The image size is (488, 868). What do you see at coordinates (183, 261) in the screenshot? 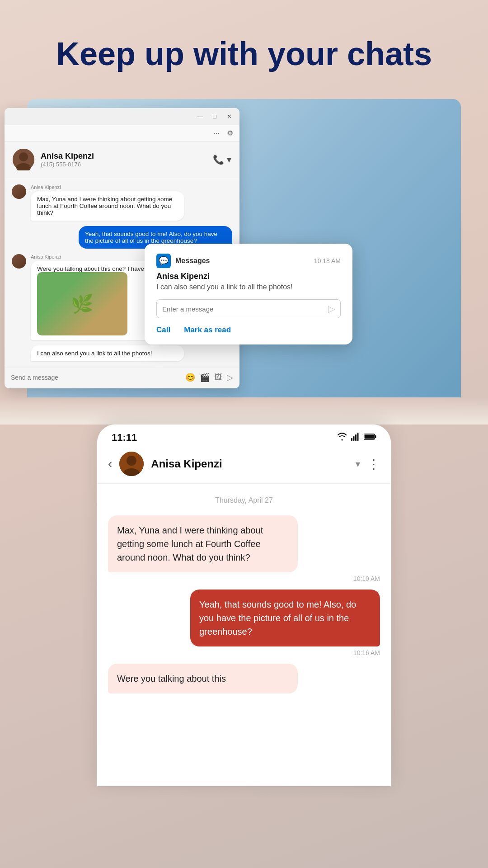
I see `app-row: 💬 Messages` at bounding box center [183, 261].